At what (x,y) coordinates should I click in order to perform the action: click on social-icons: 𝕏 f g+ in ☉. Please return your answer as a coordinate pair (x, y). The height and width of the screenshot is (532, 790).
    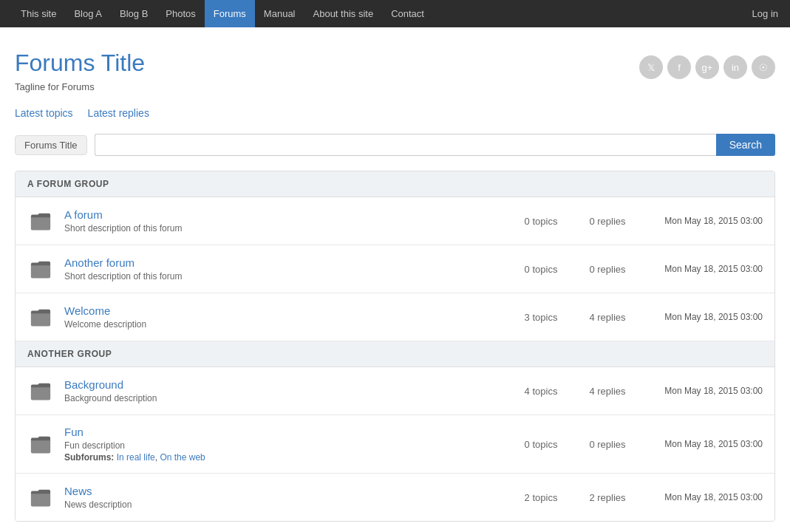
    Looking at the image, I should click on (707, 67).